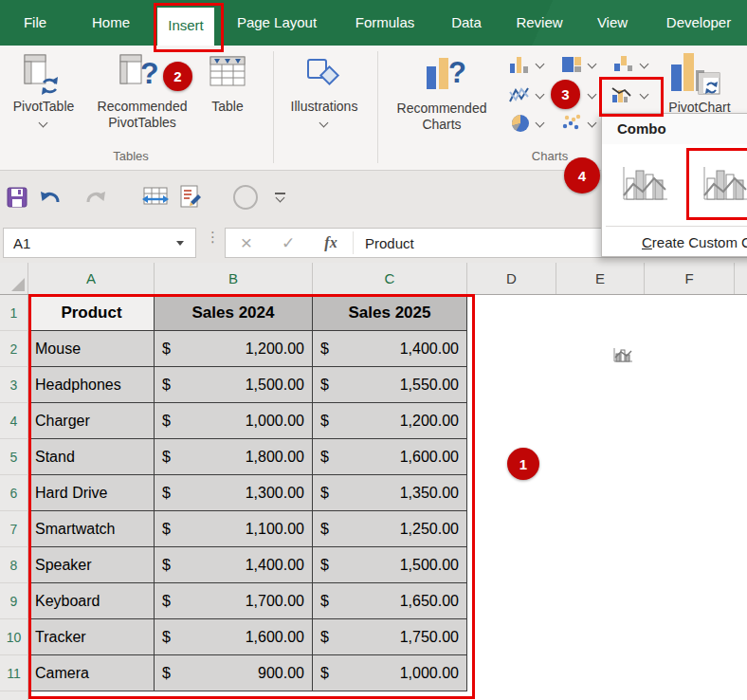 Image resolution: width=747 pixels, height=700 pixels. Describe the element at coordinates (14, 696) in the screenshot. I see `row-header-sliver` at that location.